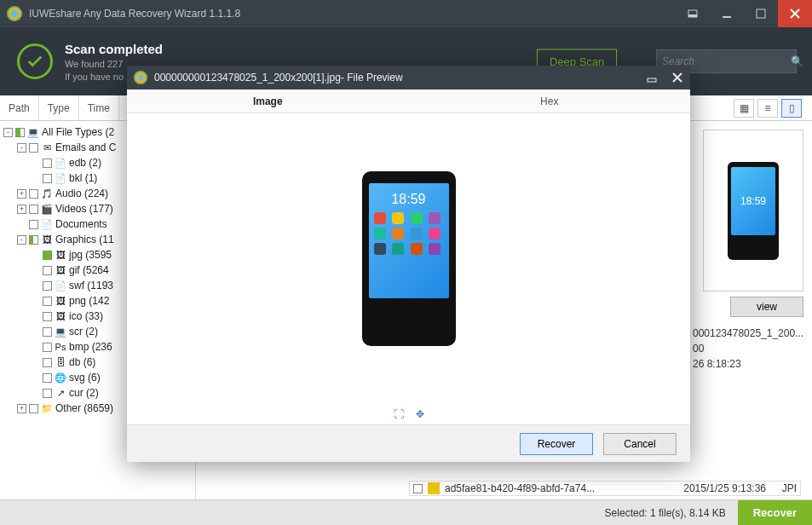 The image size is (812, 525). What do you see at coordinates (761, 14) in the screenshot?
I see `maximize-button` at bounding box center [761, 14].